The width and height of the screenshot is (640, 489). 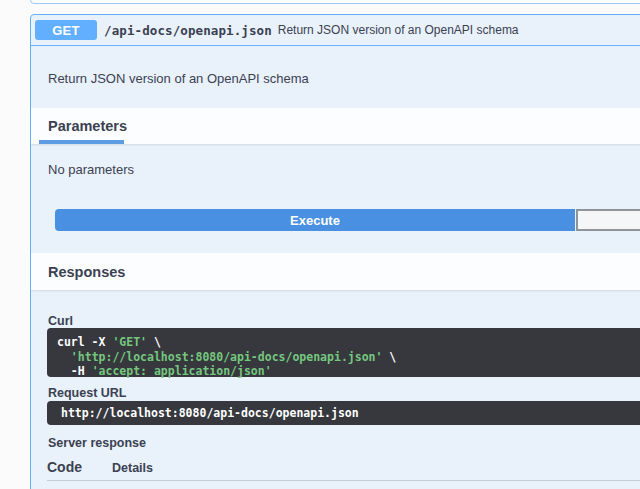 I want to click on request-url-value: http://localhost:8080/api-docs/openapi.j…, so click(x=344, y=413).